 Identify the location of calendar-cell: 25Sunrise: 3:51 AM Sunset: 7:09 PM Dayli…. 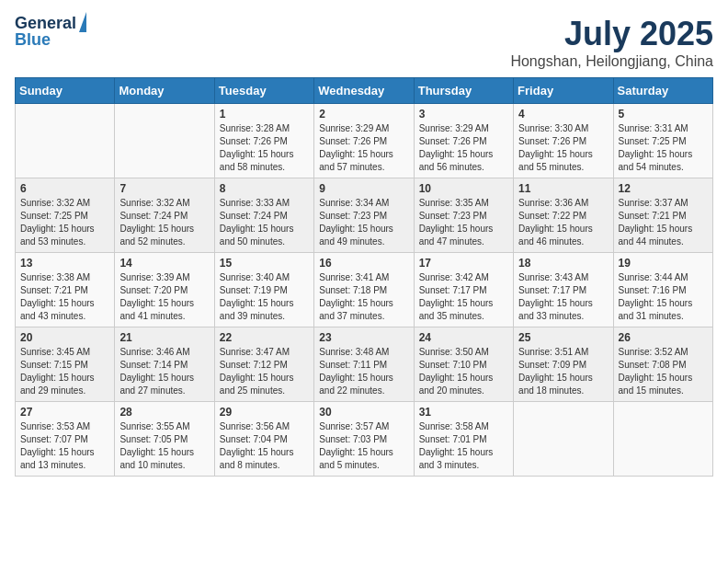
(563, 364).